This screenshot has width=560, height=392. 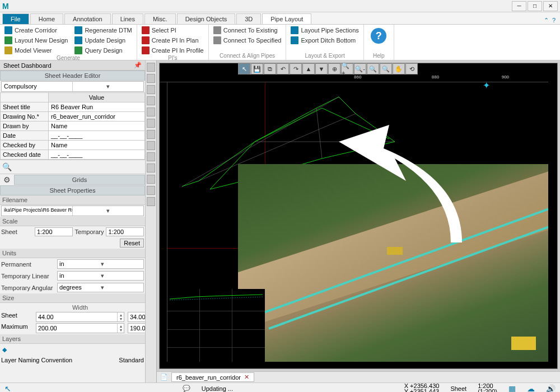 What do you see at coordinates (103, 30) in the screenshot?
I see `regenerate-dtm-button: Regenerate DTM` at bounding box center [103, 30].